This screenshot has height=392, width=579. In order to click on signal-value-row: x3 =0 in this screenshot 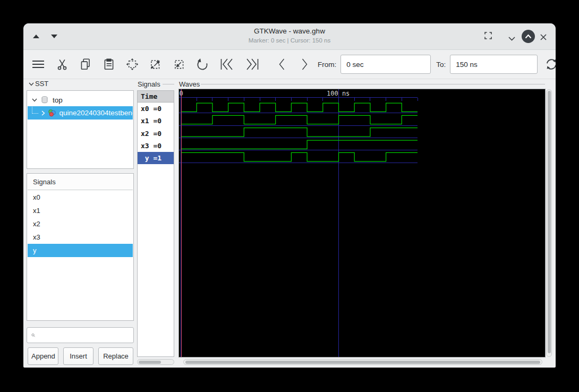, I will do `click(156, 146)`.